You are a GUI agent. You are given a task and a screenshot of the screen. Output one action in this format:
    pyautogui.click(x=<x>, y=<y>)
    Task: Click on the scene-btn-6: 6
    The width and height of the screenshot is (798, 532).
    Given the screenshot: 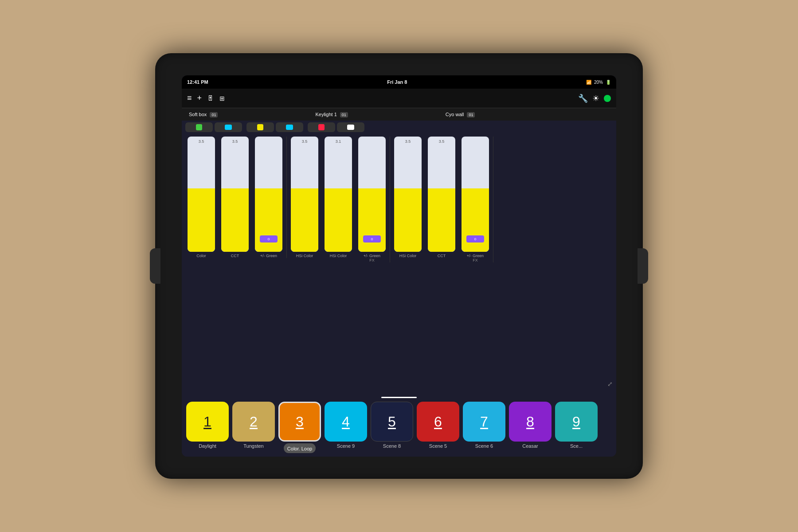 What is the action you would take?
    pyautogui.click(x=438, y=422)
    